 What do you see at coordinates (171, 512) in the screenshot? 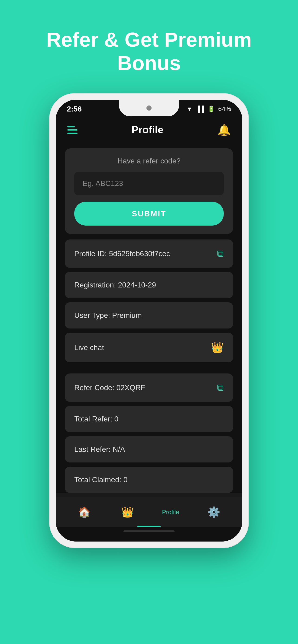
I see `nav-profile: Profile` at bounding box center [171, 512].